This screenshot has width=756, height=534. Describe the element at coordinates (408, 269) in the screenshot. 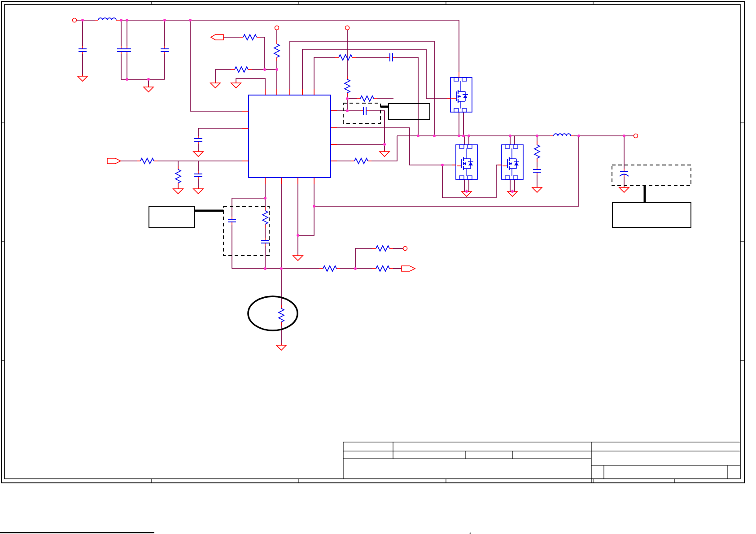

I see `output-port-arrow` at that location.